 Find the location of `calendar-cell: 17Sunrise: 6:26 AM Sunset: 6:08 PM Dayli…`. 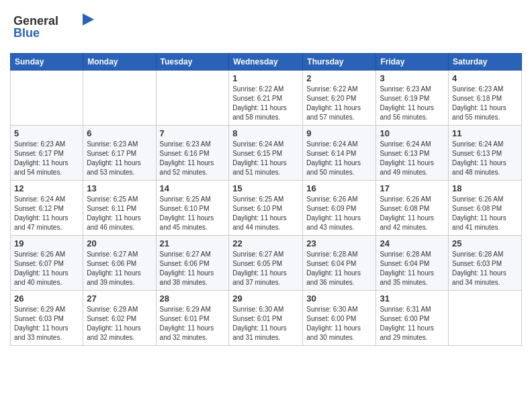

calendar-cell: 17Sunrise: 6:26 AM Sunset: 6:08 PM Dayli… is located at coordinates (412, 208).